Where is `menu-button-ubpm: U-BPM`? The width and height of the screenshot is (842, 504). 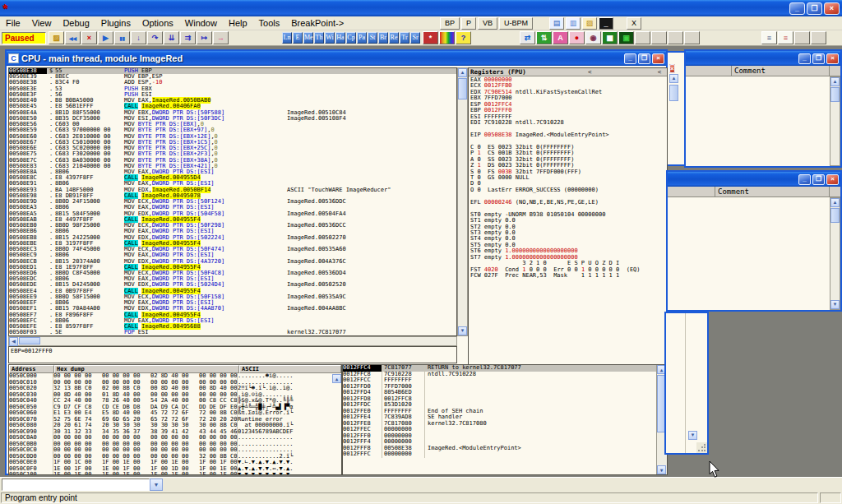 menu-button-ubpm: U-BPM is located at coordinates (516, 23).